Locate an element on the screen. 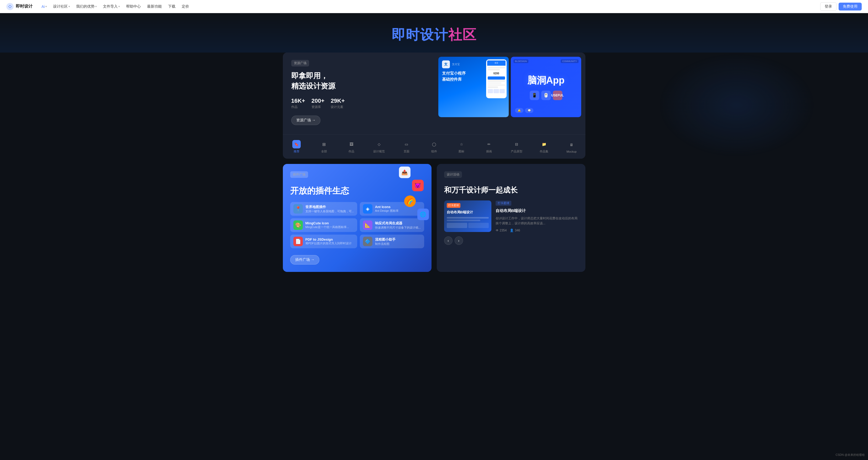  tab-works-label: 作品 is located at coordinates (351, 152).